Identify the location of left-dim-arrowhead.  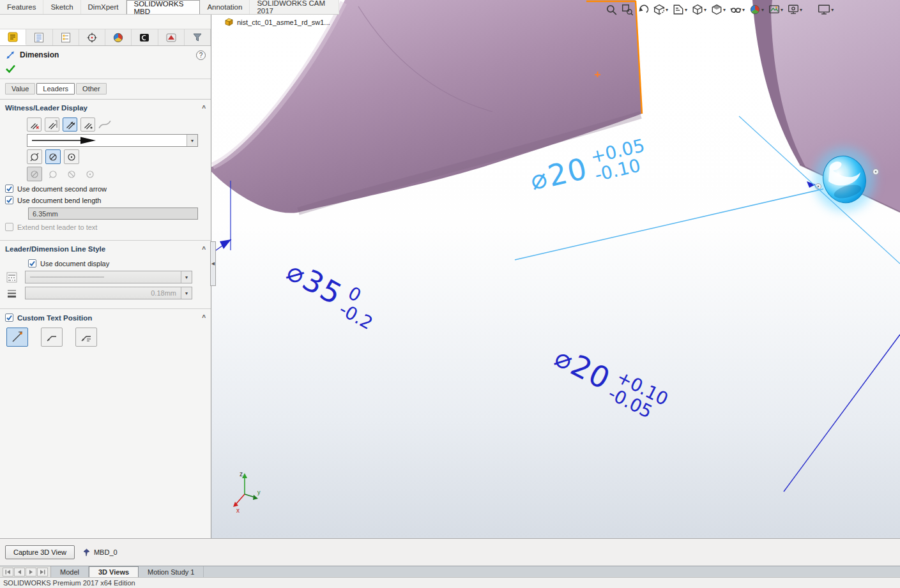
(225, 244).